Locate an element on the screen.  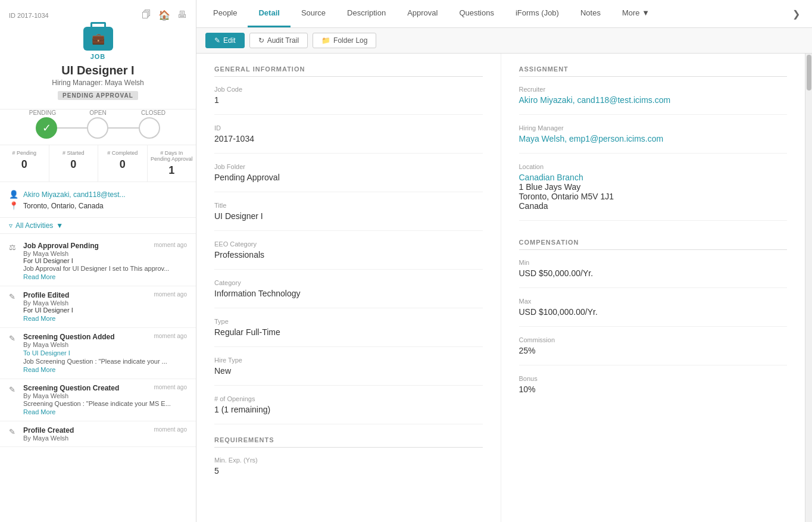
action-bar: ✎ Edit ↻ Audit Trail 📁 Folder Log is located at coordinates (504, 40).